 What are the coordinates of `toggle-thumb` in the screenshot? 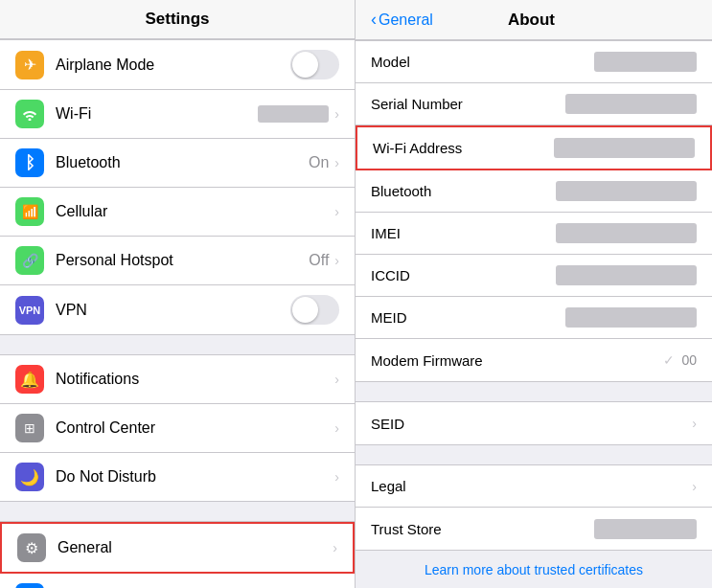 It's located at (305, 65).